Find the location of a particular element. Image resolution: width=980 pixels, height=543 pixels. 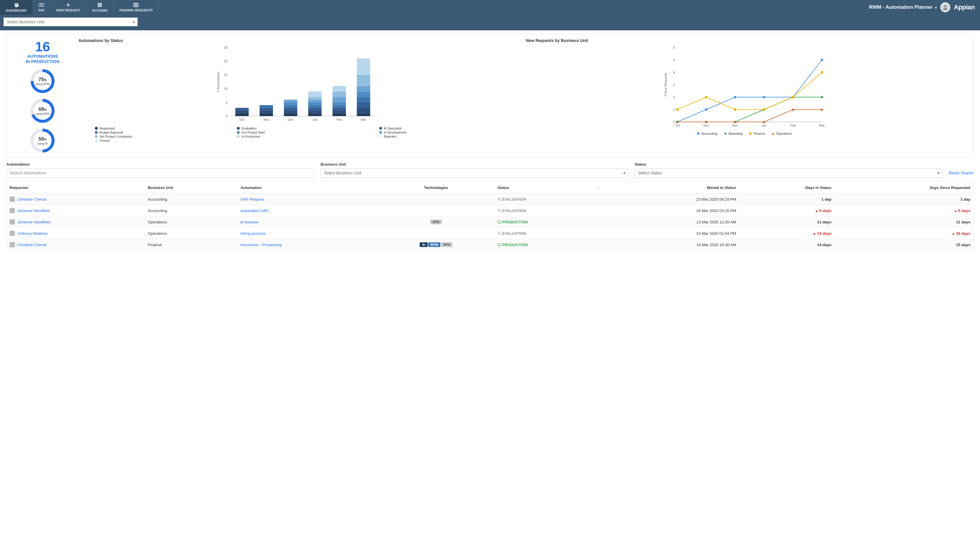

donut-using-AI: 50% using AI is located at coordinates (43, 141).